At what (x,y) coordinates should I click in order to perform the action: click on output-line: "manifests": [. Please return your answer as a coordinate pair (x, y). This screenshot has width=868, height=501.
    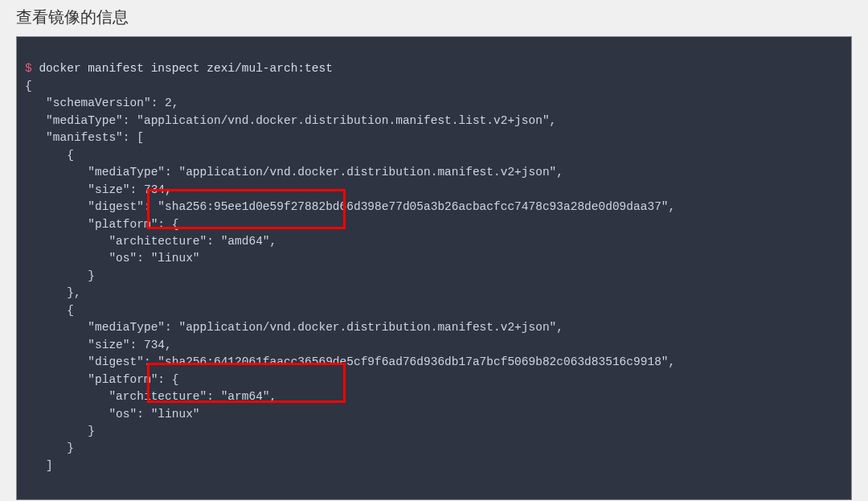
    Looking at the image, I should click on (84, 138).